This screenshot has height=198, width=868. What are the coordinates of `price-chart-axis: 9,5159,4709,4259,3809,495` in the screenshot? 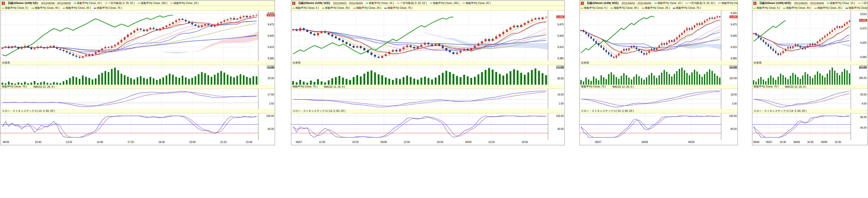 It's located at (859, 36).